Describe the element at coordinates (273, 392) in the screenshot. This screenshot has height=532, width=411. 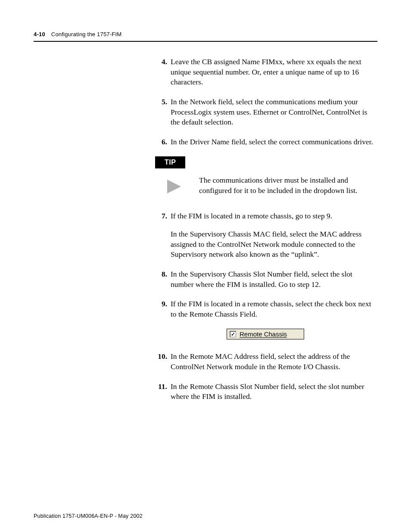
I see `step-text: In the Remote Chassis Slot Number field,…` at that location.